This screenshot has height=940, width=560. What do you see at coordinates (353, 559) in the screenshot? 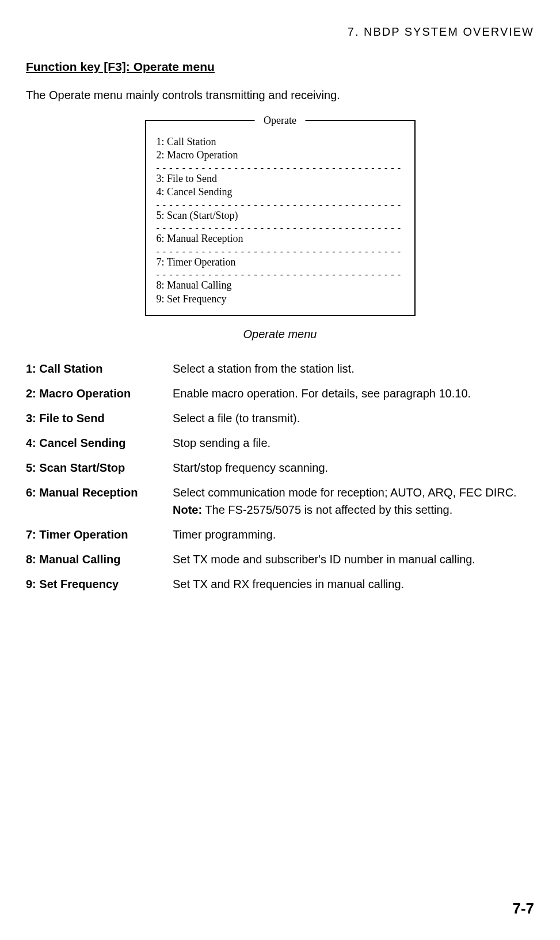
I see `definition-desc: Set TX mode and subscriber's ID number i…` at bounding box center [353, 559].